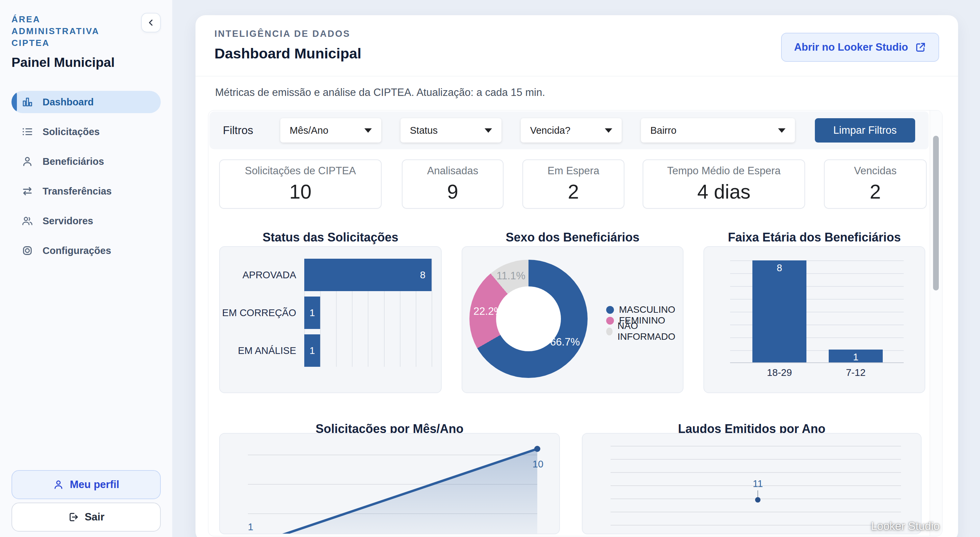 This screenshot has width=980, height=537. Describe the element at coordinates (718, 130) in the screenshot. I see `filter-dropdown-bairro: Bairro` at that location.